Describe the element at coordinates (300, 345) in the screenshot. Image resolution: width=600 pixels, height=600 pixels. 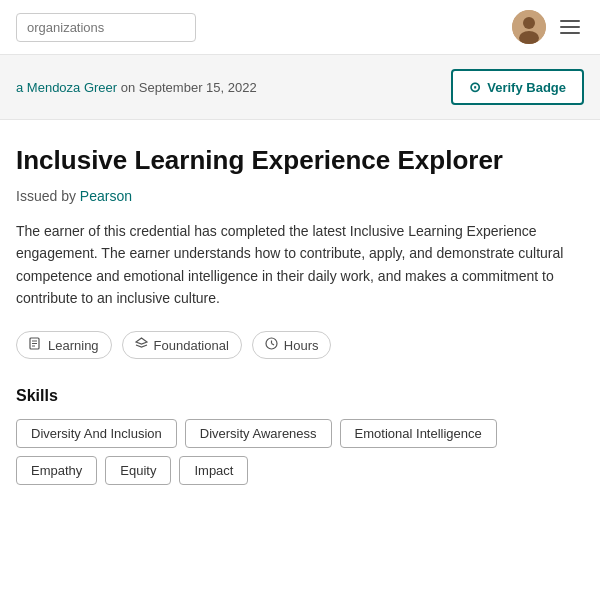
I see `tags-row: Learning Foundational Hours` at that location.